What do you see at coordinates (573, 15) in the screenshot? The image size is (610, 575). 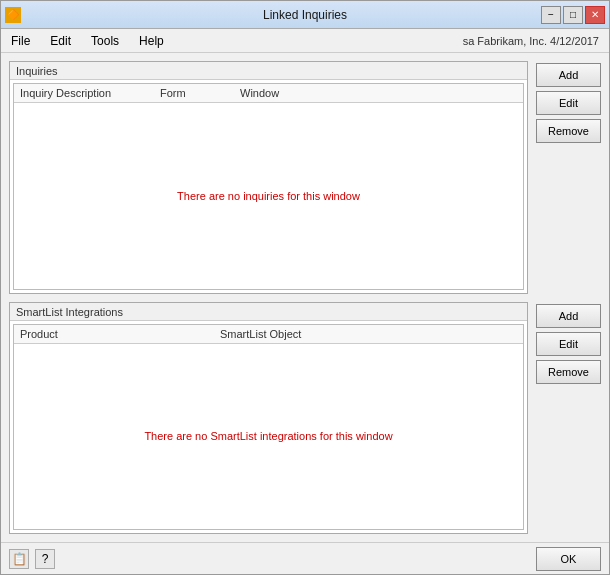 I see `restore-button: □` at bounding box center [573, 15].